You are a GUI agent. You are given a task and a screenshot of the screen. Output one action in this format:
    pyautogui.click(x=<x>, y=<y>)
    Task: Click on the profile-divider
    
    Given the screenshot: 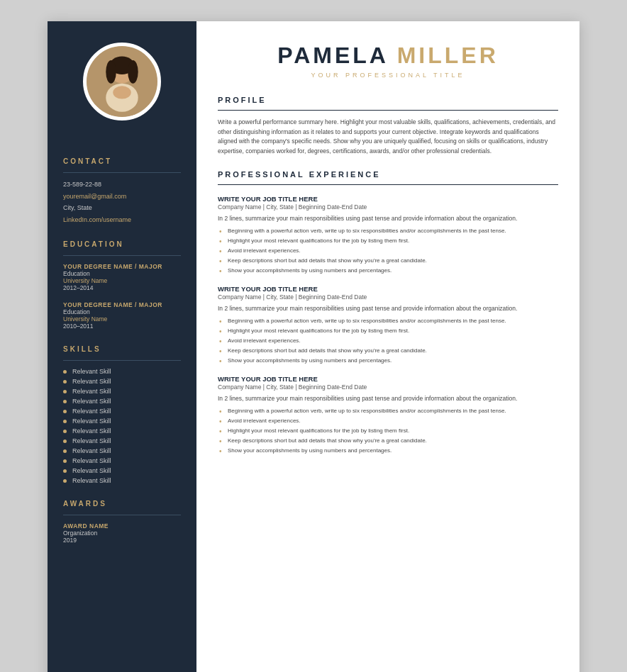 What is the action you would take?
    pyautogui.click(x=388, y=111)
    